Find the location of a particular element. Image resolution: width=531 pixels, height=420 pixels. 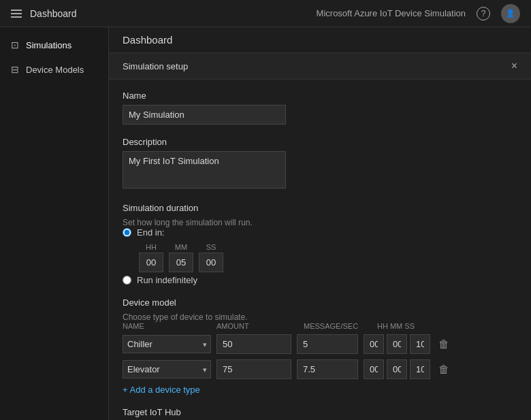

description-section: Description My First IoT Simulation is located at coordinates (320, 163).